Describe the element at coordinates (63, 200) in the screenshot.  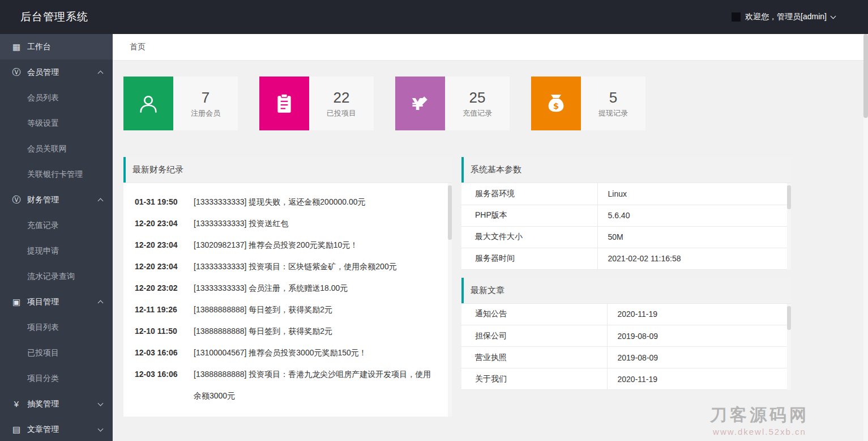
I see `sidebar-item-label: 财务管理` at that location.